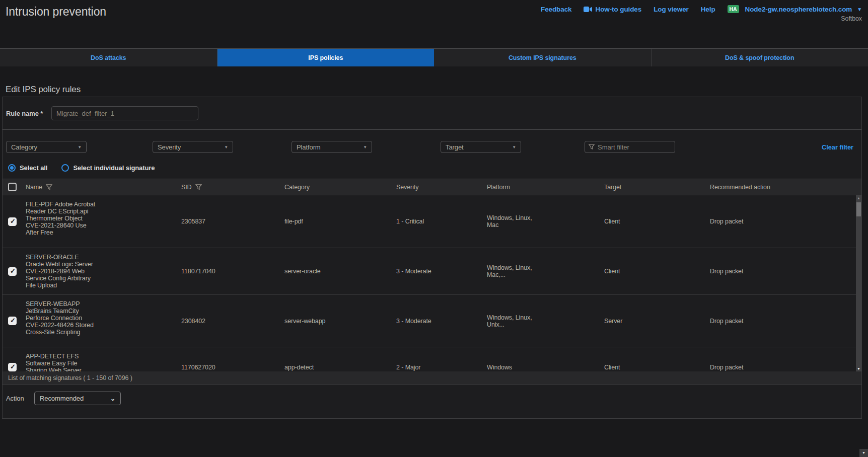 The width and height of the screenshot is (868, 457). Describe the element at coordinates (546, 187) in the screenshot. I see `column-header-platform: Platform` at that location.